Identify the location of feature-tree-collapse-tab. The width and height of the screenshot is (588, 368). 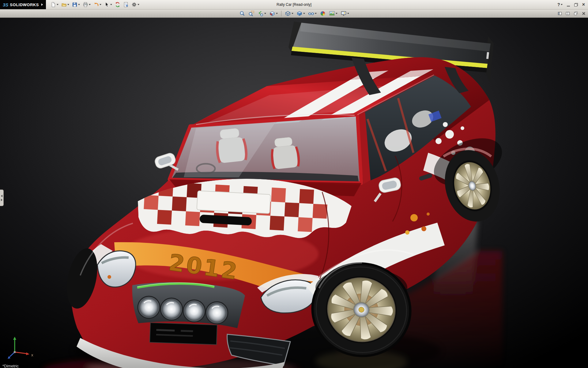
(2, 198).